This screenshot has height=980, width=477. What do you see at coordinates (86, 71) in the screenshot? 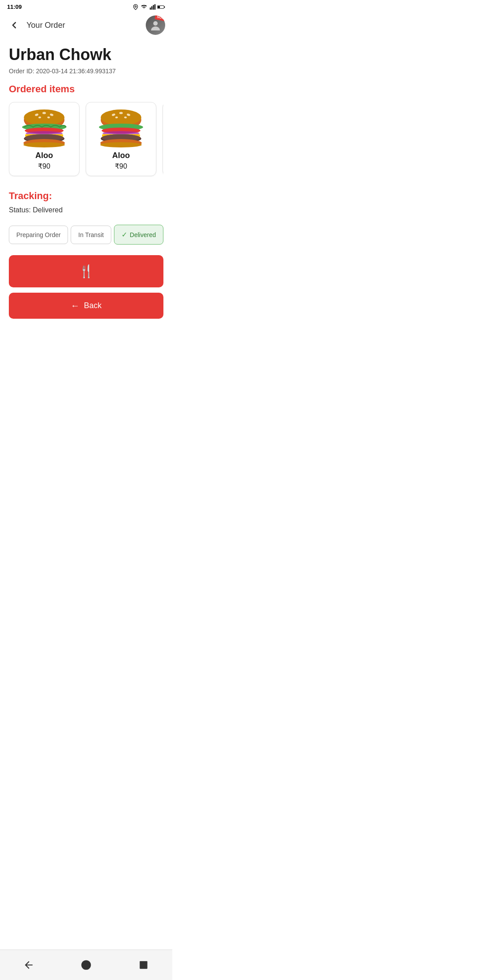
I see `order-id: Order ID: 2020-03-14 21:36:49.993137` at bounding box center [86, 71].